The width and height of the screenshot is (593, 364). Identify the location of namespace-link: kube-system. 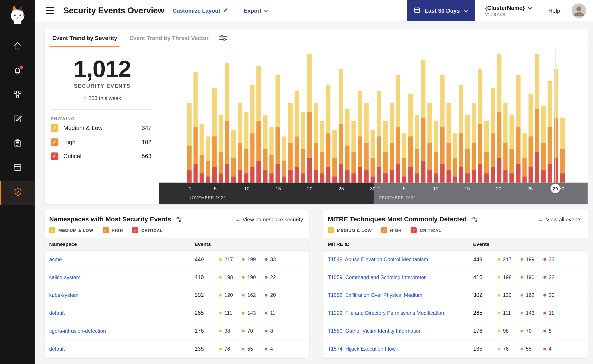
(122, 295).